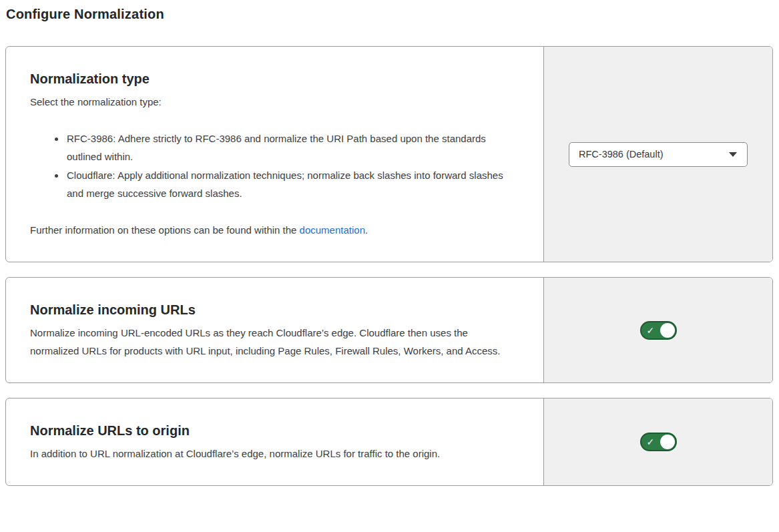 The image size is (779, 532). Describe the element at coordinates (291, 184) in the screenshot. I see `list-item: Cloudflare: Apply additional normalizati…` at that location.